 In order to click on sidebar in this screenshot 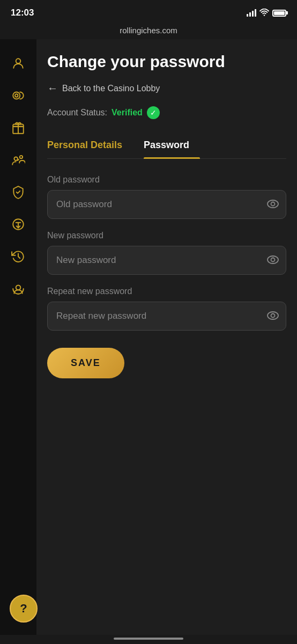, I will do `click(18, 337)`.